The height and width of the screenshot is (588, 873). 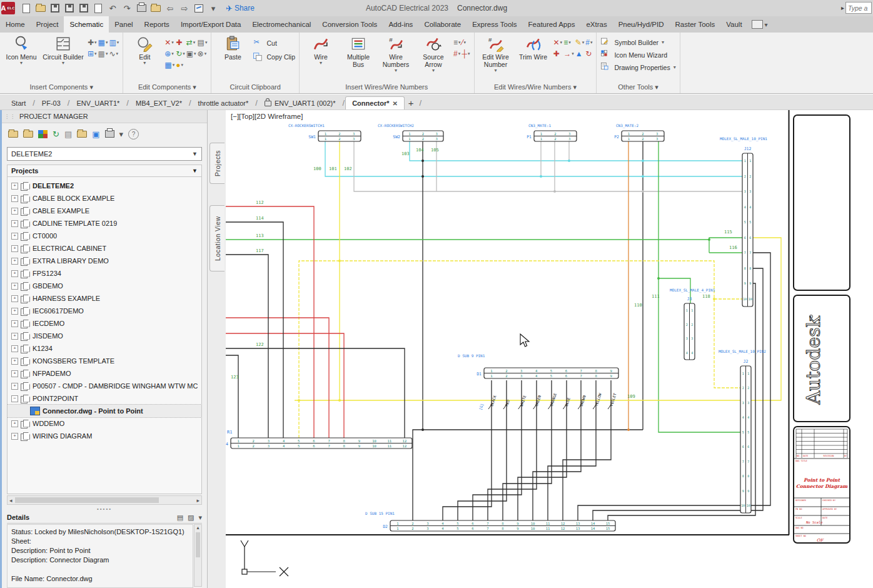 What do you see at coordinates (93, 54) in the screenshot?
I see `insert-terminal-button: ⊞▾` at bounding box center [93, 54].